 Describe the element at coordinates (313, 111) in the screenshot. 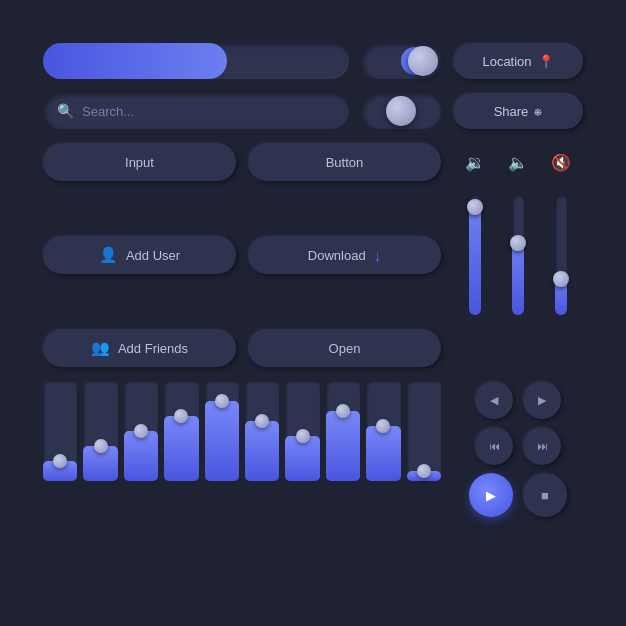

I see `row-search-share: 🔍 Search... Share ⎈` at that location.